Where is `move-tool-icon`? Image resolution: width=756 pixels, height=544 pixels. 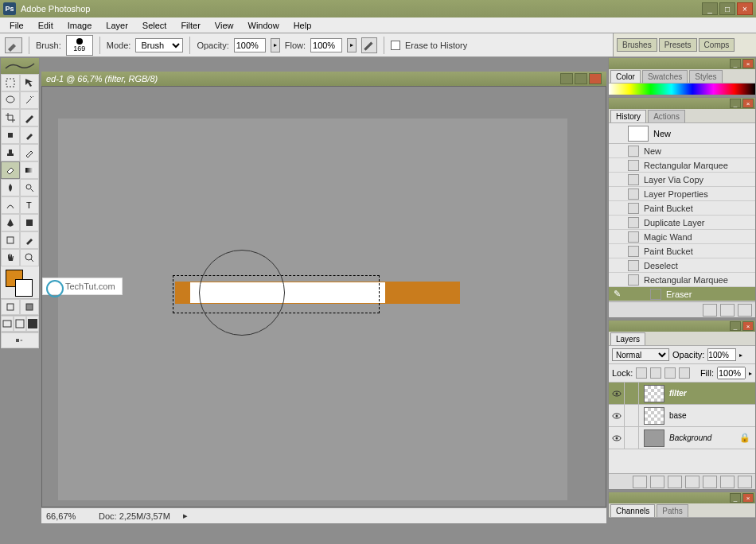
move-tool-icon is located at coordinates (29, 83).